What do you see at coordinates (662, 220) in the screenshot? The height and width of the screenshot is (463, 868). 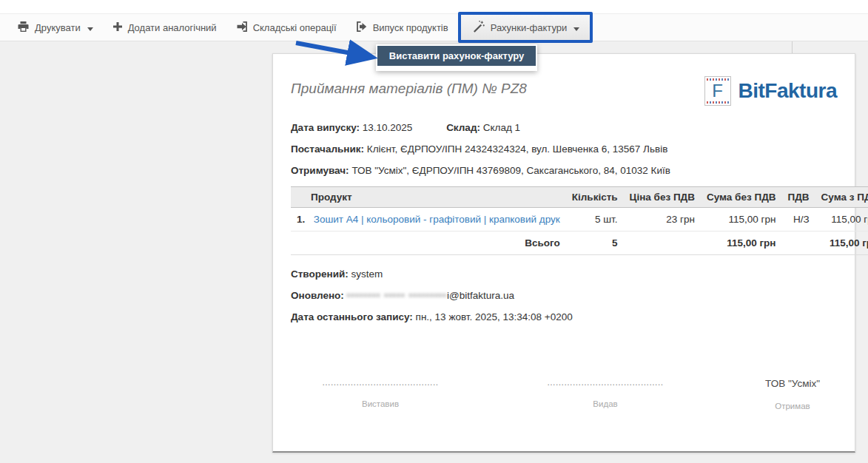 I see `cell-price-net: 23 грн` at bounding box center [662, 220].